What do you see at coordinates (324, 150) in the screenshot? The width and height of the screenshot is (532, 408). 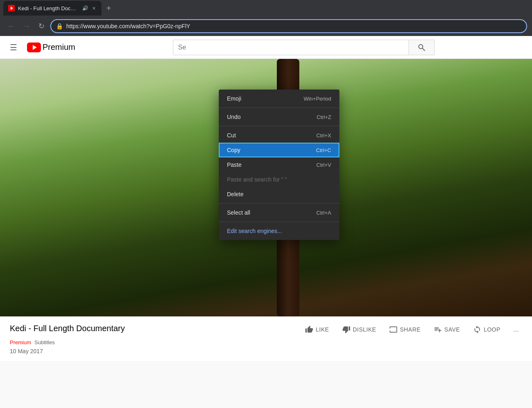 I see `copy-shortcut: Ctrl+C` at bounding box center [324, 150].